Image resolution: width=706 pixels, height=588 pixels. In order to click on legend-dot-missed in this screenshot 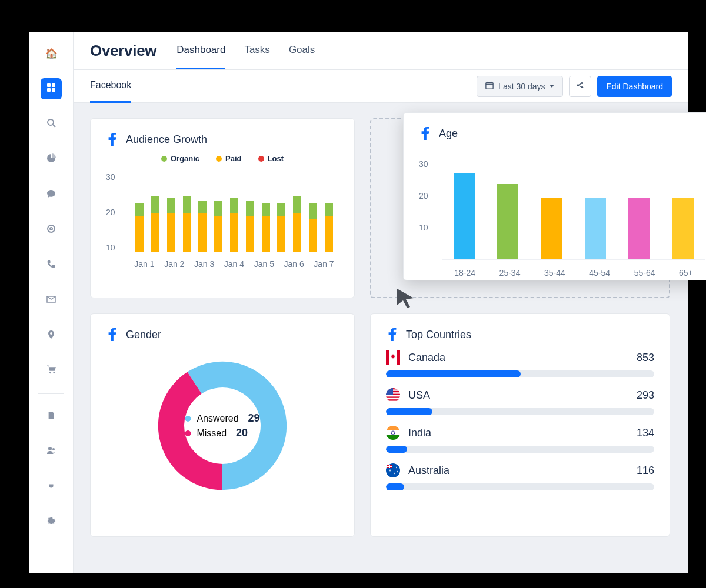, I will do `click(188, 433)`.